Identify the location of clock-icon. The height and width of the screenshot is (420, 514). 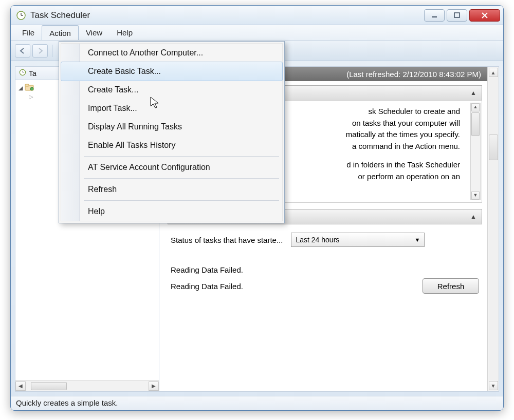
(23, 73).